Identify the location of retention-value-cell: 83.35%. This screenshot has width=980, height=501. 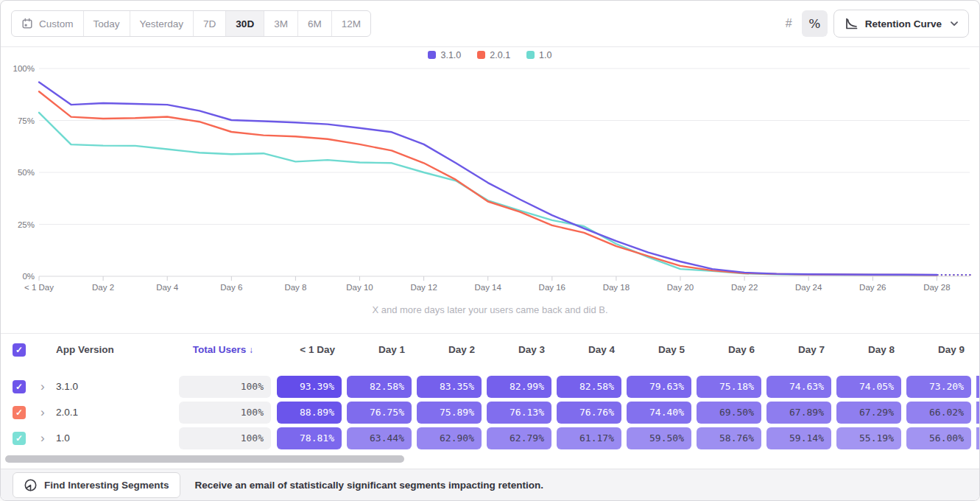
(449, 387).